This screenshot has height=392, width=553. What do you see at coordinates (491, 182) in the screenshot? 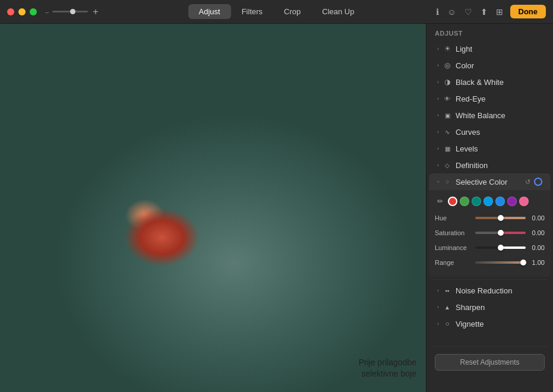
I see `selective-color-label: Selective Color` at bounding box center [491, 182].